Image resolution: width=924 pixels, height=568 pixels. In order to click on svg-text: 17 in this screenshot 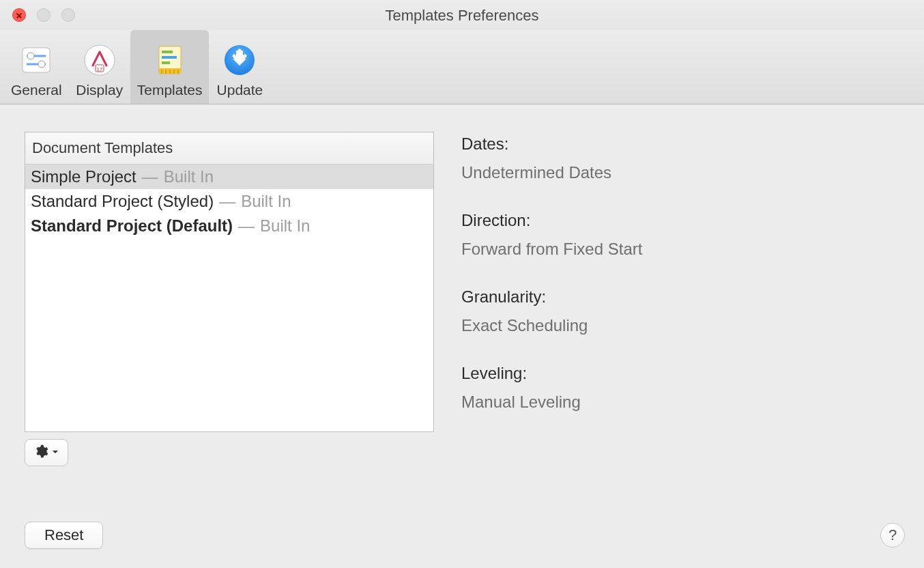, I will do `click(100, 70)`.